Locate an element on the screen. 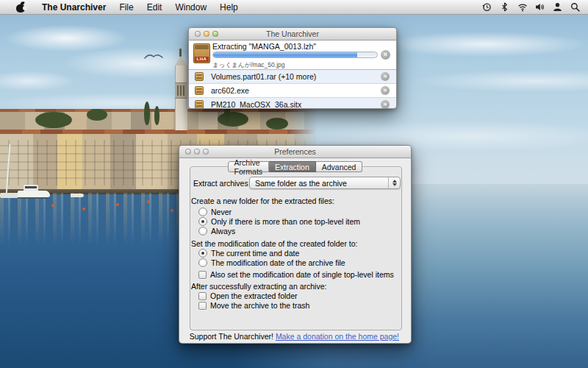 Image resolution: width=588 pixels, height=368 pixels. archive-row: arc602.exe × is located at coordinates (293, 90).